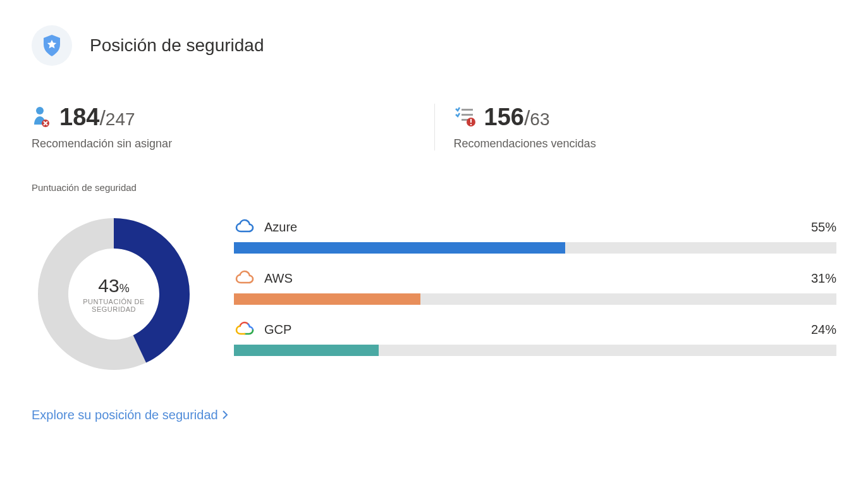 The width and height of the screenshot is (868, 485). What do you see at coordinates (130, 415) in the screenshot?
I see `explore-link: Explore su posición de seguridad` at bounding box center [130, 415].